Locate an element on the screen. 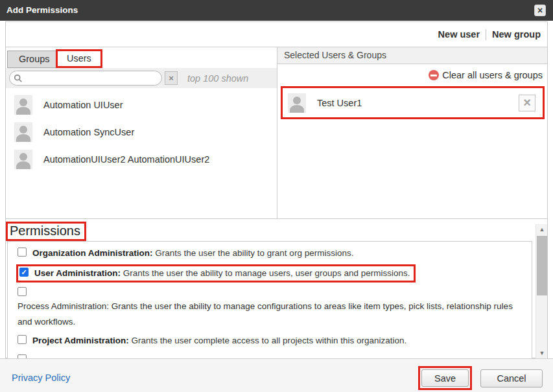  scrollbar-thumb is located at coordinates (542, 266).